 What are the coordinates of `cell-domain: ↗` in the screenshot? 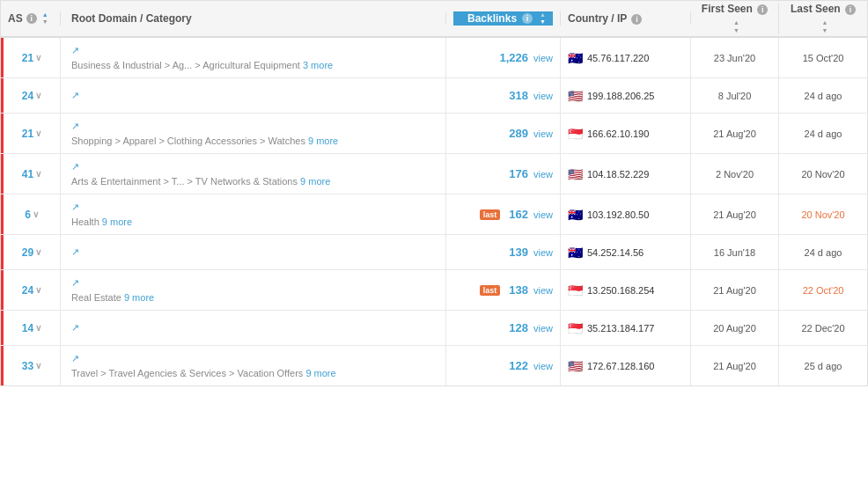 It's located at (254, 252).